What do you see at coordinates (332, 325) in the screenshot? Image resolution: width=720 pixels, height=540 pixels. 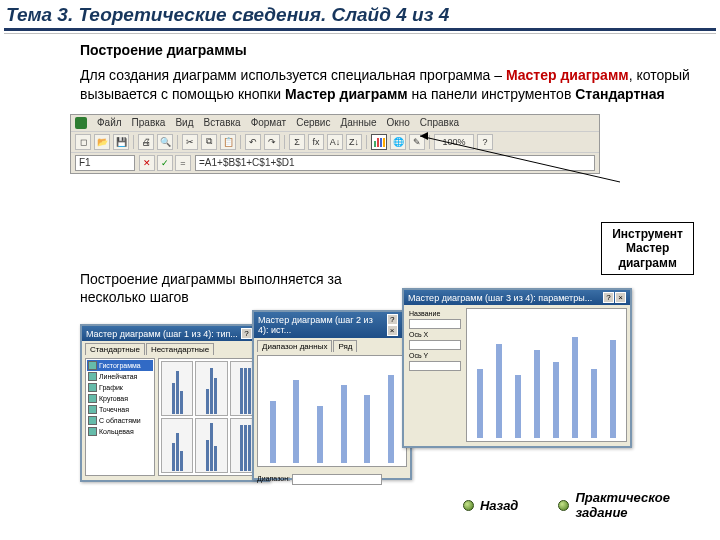 I see `wizard2-titlebar: Мастер диаграмм (шаг 2 из 4): ист... ?×` at bounding box center [332, 325].